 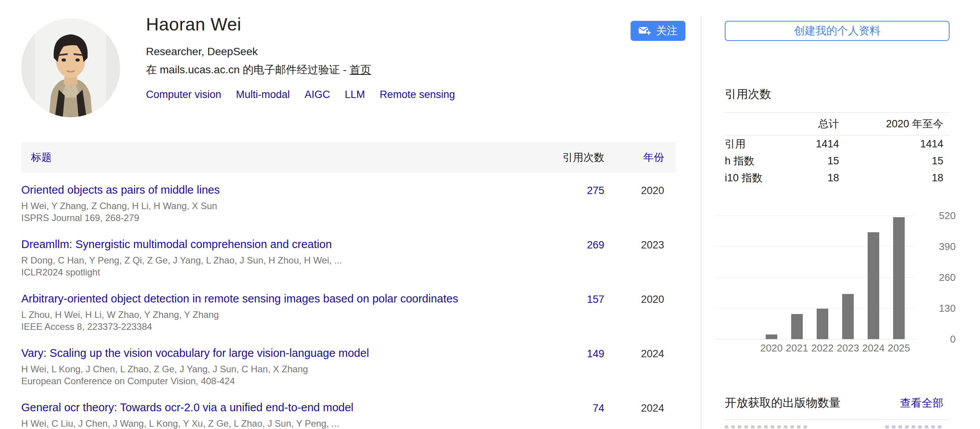 What do you see at coordinates (837, 285) in the screenshot?
I see `citations-per-year-chart: 0130260390520 202020212022202320242025` at bounding box center [837, 285].